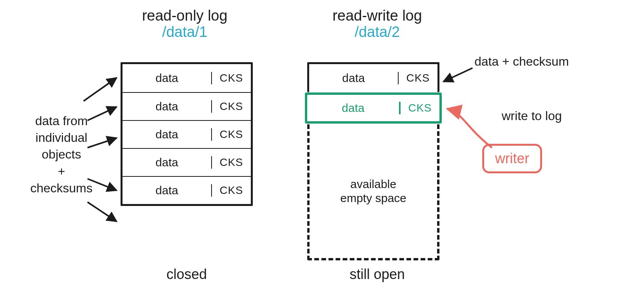  Describe the element at coordinates (512, 159) in the screenshot. I see `writer-box: writer` at that location.